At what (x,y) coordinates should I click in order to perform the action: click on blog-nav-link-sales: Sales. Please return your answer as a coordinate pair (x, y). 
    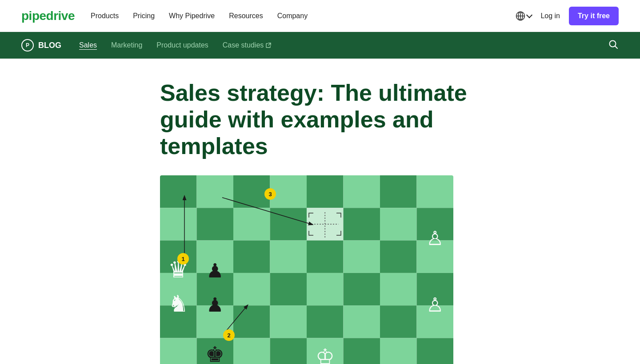
    Looking at the image, I should click on (88, 45).